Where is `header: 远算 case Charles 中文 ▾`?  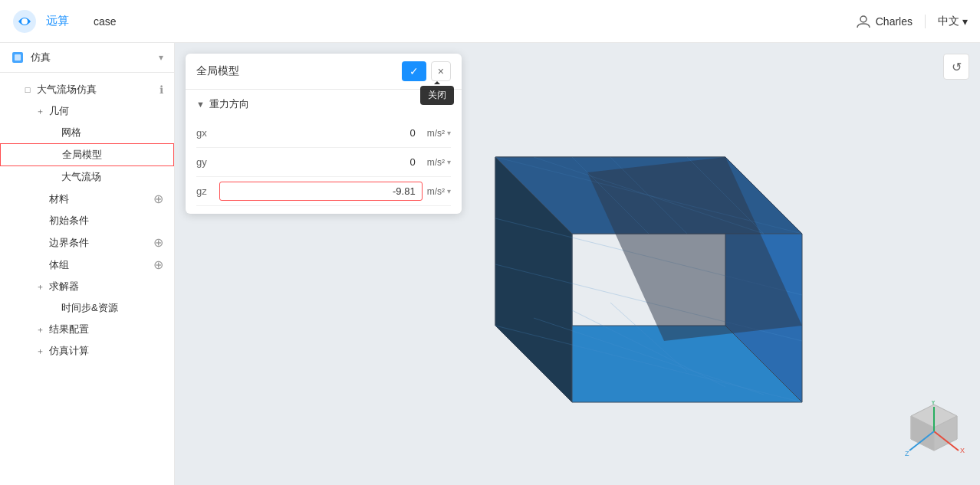
header: 远算 case Charles 中文 ▾ is located at coordinates (490, 21).